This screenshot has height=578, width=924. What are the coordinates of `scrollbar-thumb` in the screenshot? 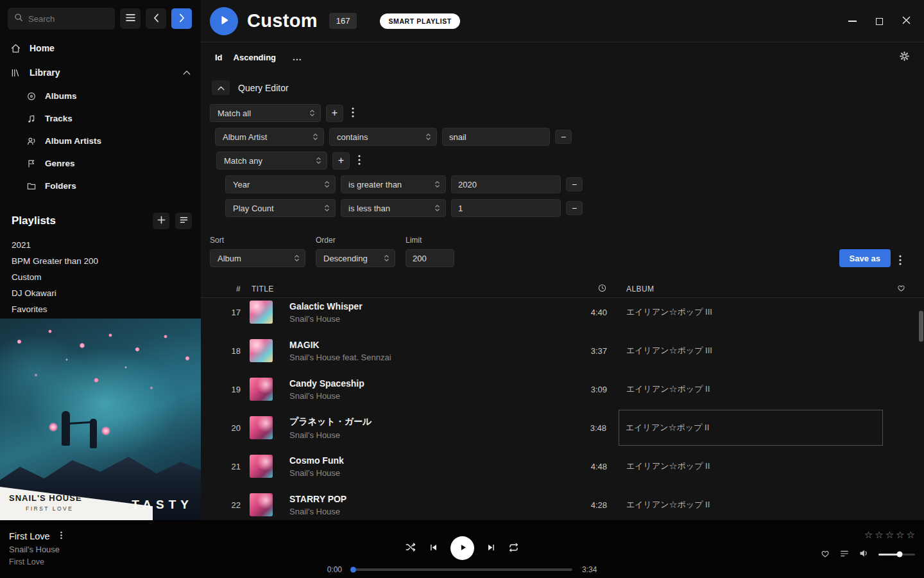 It's located at (921, 326).